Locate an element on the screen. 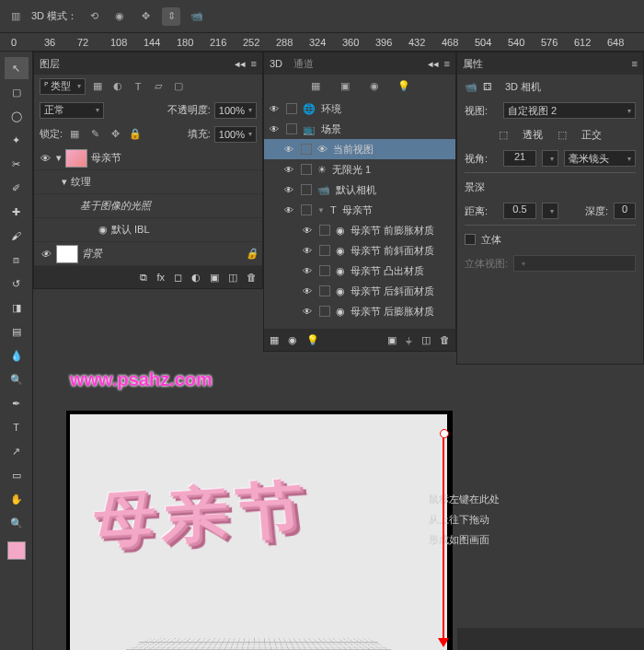 This screenshot has height=650, width=644. crop-tool: ✂ is located at coordinates (17, 164).